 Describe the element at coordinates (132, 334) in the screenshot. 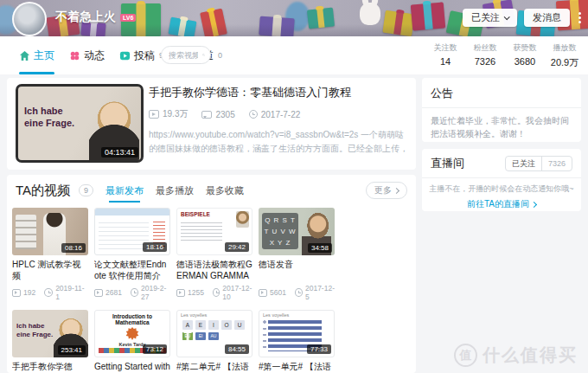

I see `video-thumbnail: Introduction to Mathematica Kevin Tardy …` at that location.